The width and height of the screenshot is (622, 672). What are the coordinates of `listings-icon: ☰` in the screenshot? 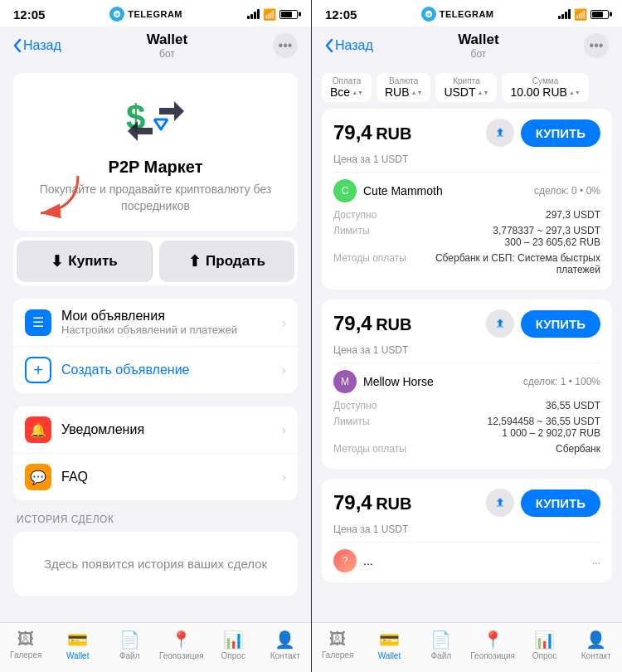 It's located at (38, 323).